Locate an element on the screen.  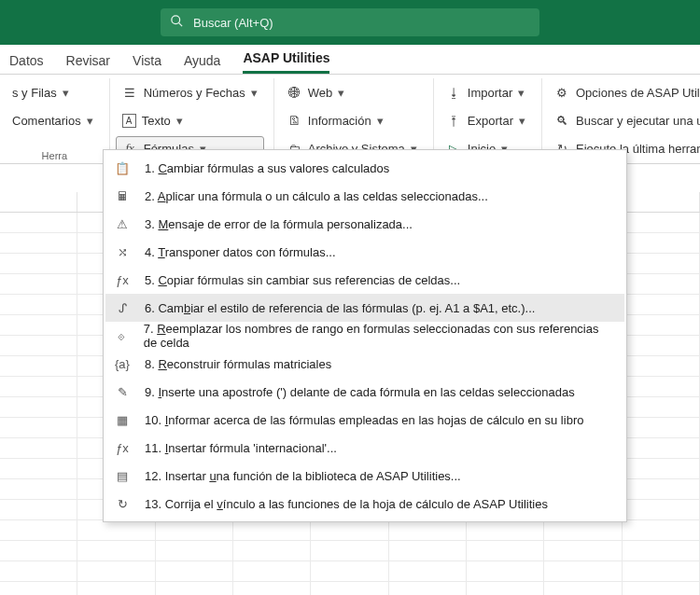
menu-item-13: ↻13. Corrija el vínculo a las funciones … is located at coordinates (365, 504).